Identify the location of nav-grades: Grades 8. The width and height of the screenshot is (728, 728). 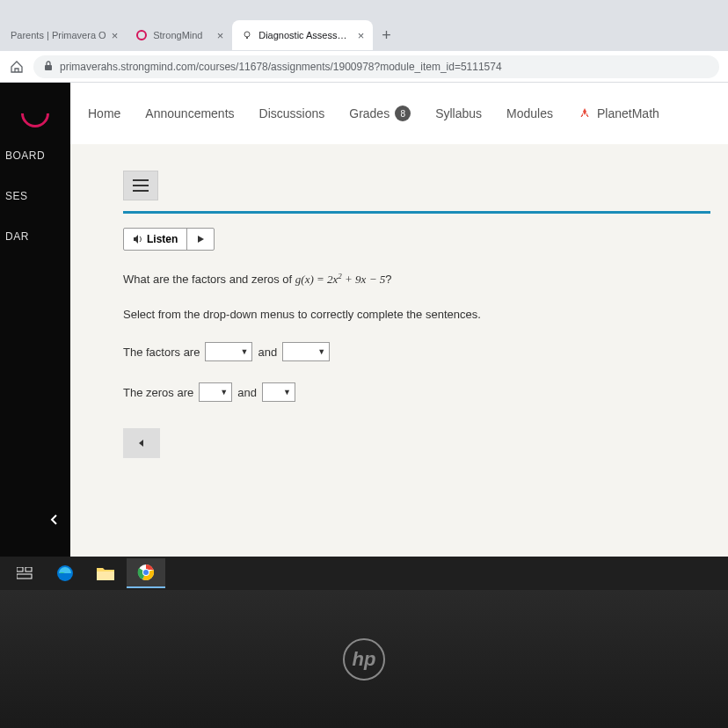
(380, 113).